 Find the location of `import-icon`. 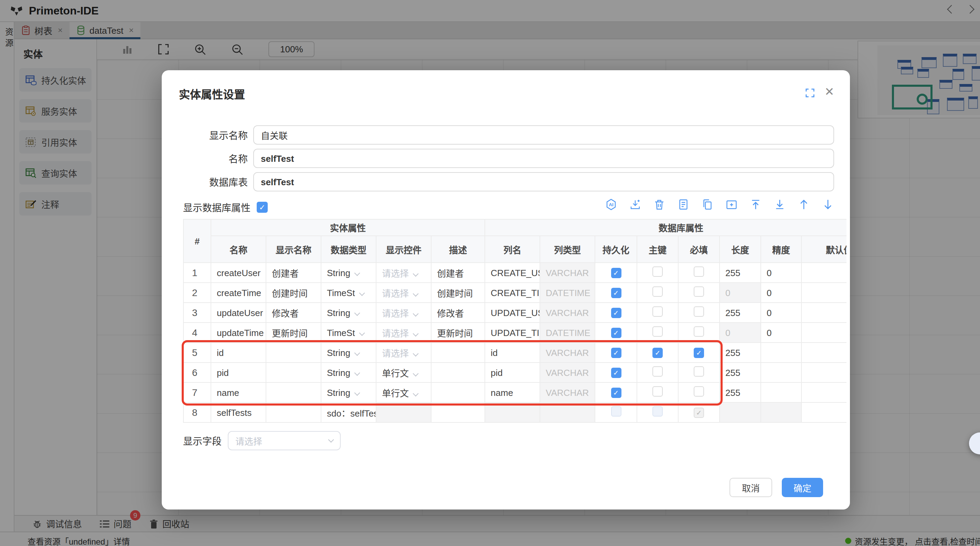

import-icon is located at coordinates (635, 205).